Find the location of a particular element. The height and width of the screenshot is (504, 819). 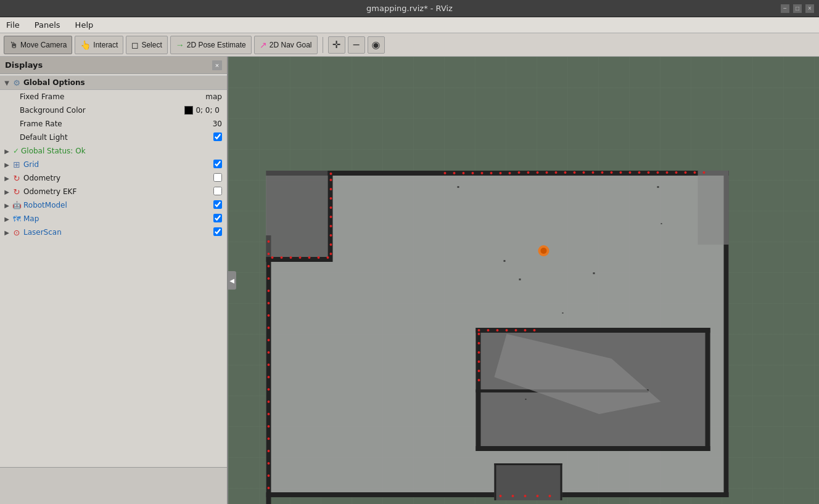

laser-scan-row: ▶ ⊙ LaserScan is located at coordinates (113, 232).